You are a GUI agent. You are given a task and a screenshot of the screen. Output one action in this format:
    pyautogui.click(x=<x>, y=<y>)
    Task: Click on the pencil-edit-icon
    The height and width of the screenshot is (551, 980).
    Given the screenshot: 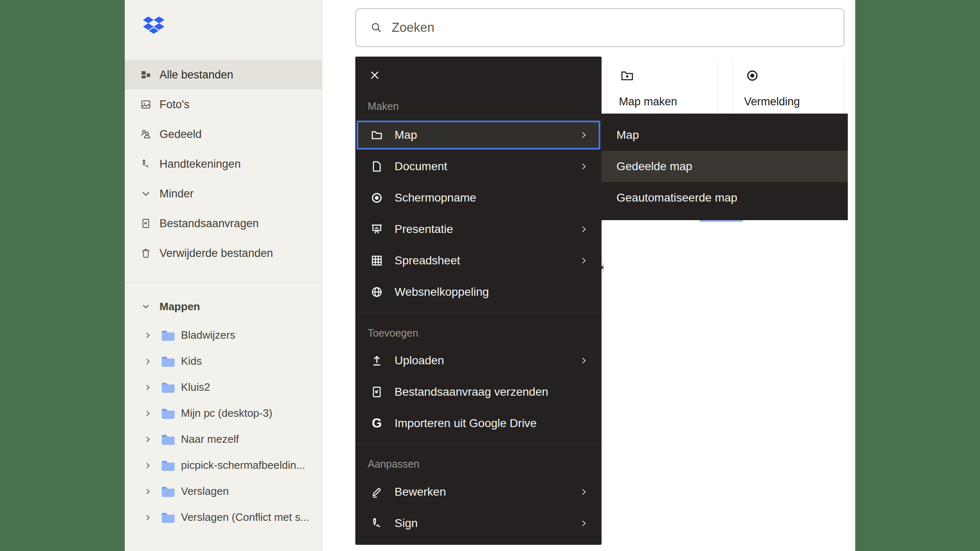 What is the action you would take?
    pyautogui.click(x=377, y=492)
    